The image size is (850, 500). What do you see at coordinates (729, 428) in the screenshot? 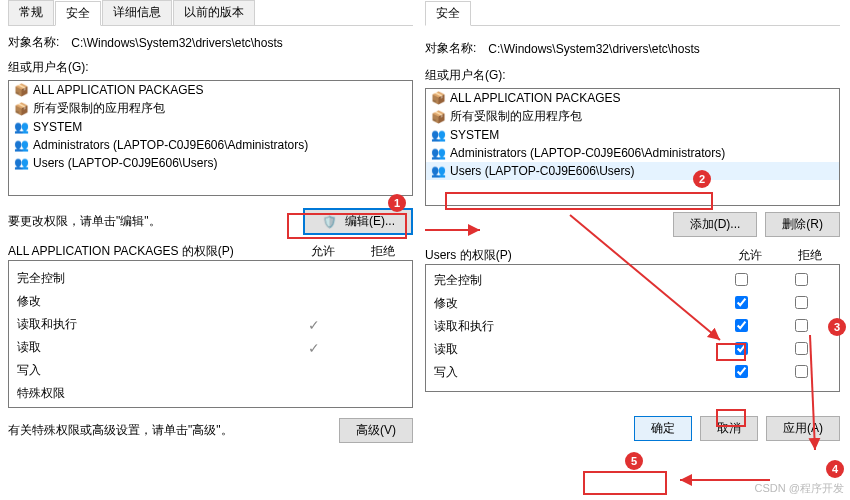
I see `cancel-button: 取消` at bounding box center [729, 428].